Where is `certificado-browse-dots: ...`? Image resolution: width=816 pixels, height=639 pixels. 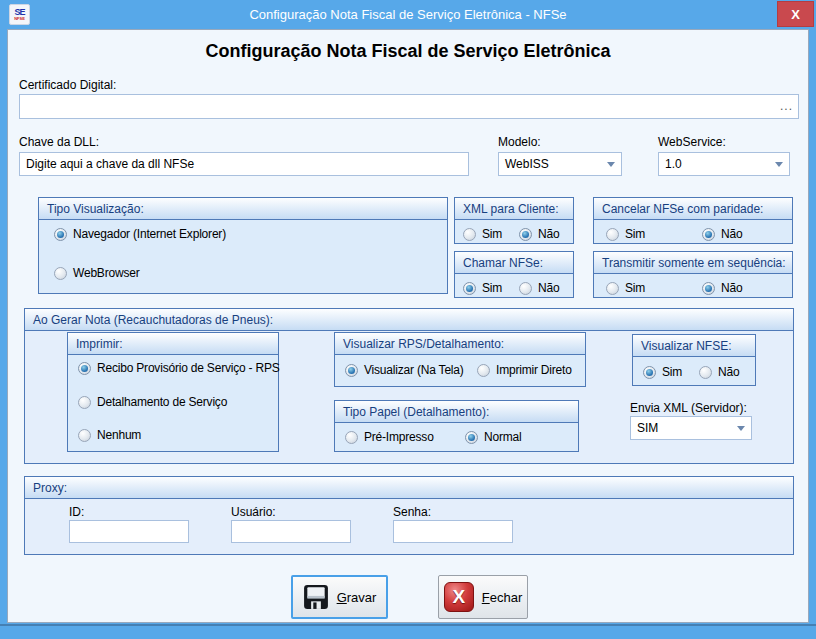 certificado-browse-dots: ... is located at coordinates (786, 106).